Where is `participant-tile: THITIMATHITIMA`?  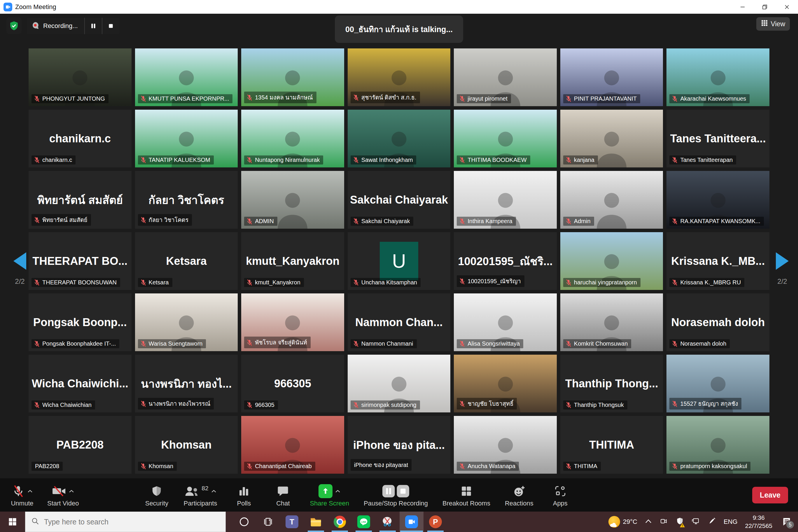
participant-tile: THITIMATHITIMA is located at coordinates (612, 445).